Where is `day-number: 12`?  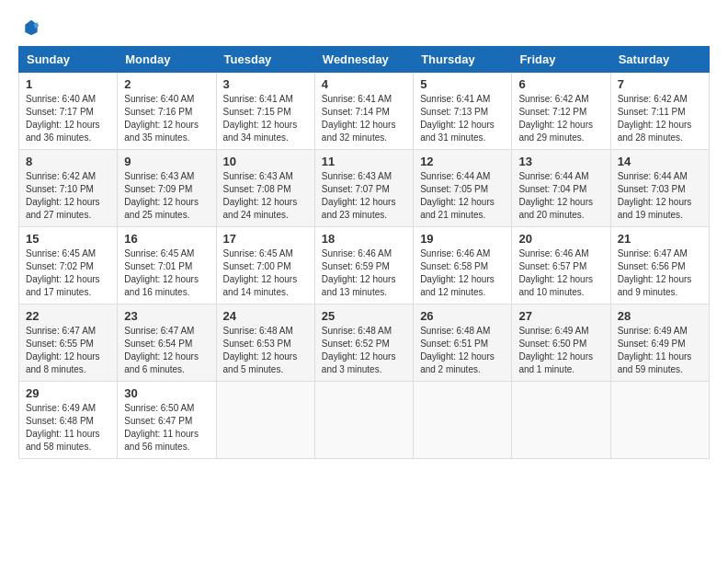
day-number: 12 is located at coordinates (462, 162).